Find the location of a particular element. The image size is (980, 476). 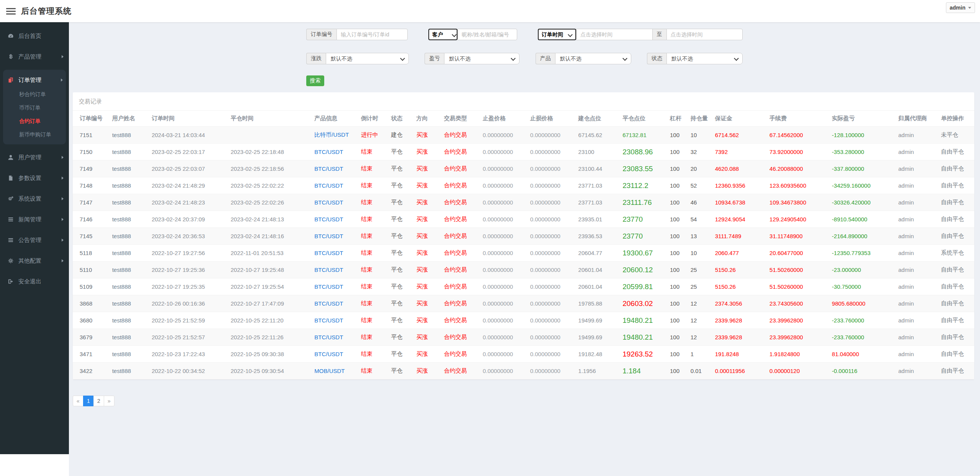

pagination-page-2: 2 is located at coordinates (99, 401).